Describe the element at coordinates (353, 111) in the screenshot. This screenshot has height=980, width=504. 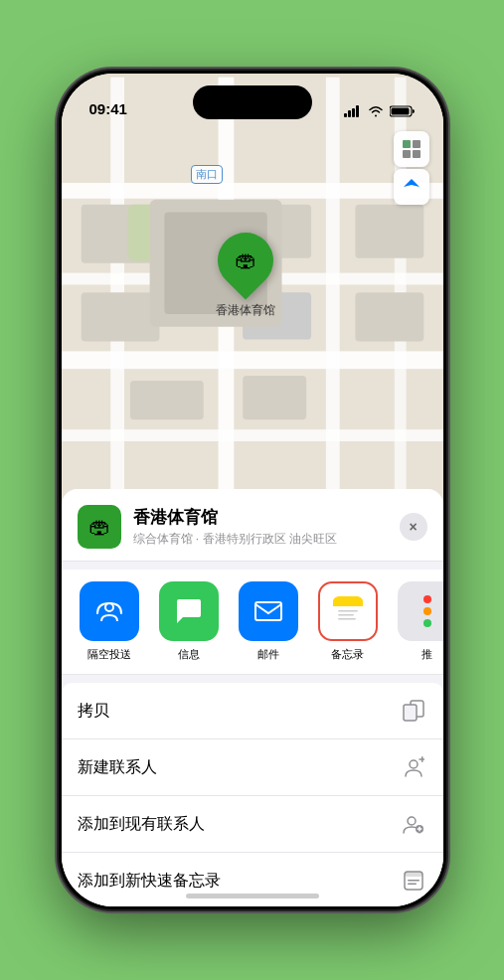
I see `signal-icon` at that location.